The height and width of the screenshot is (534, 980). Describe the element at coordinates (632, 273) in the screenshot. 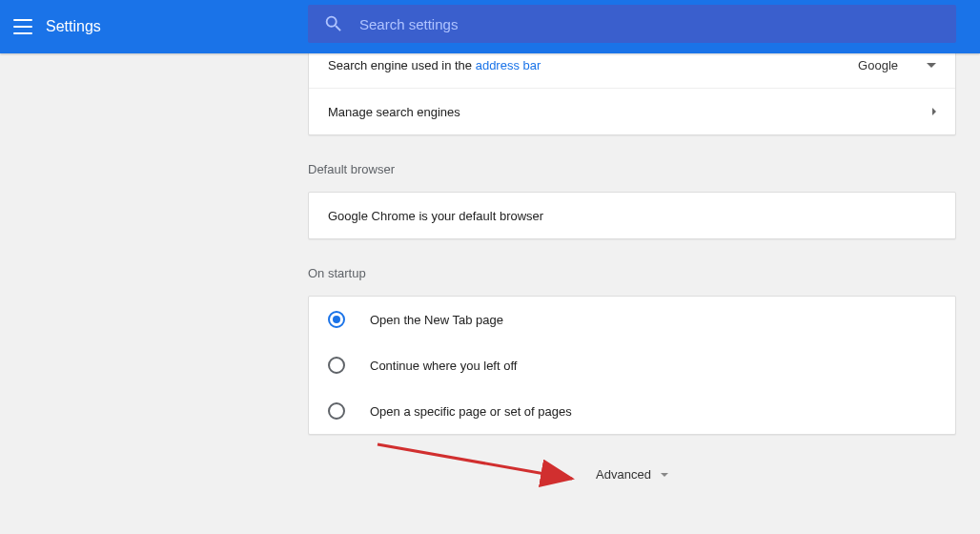

I see `on-startup-heading: On startup` at that location.